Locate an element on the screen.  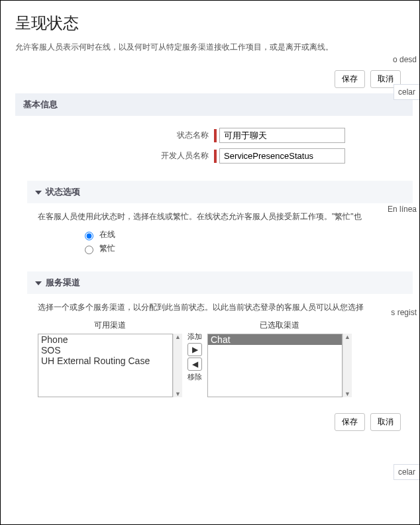
list-item: SOS is located at coordinates (105, 350).